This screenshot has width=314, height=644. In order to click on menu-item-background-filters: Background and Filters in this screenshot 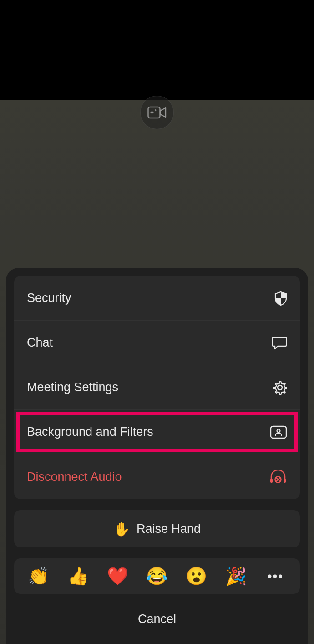, I will do `click(157, 432)`.